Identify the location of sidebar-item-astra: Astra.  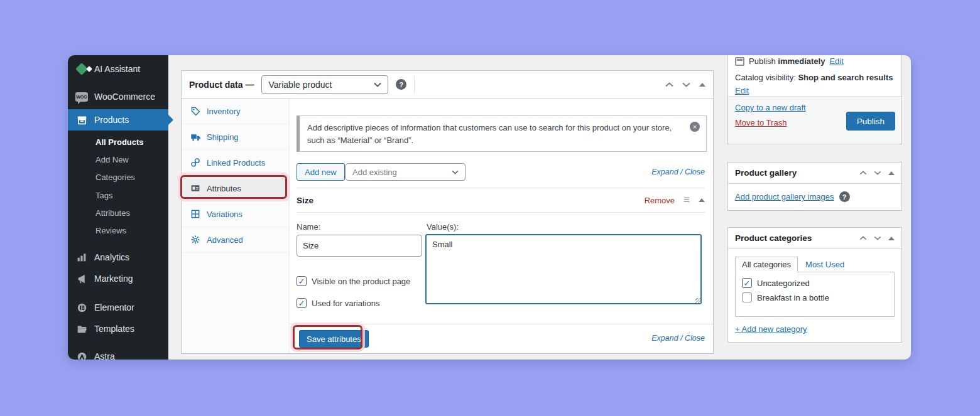
(118, 353).